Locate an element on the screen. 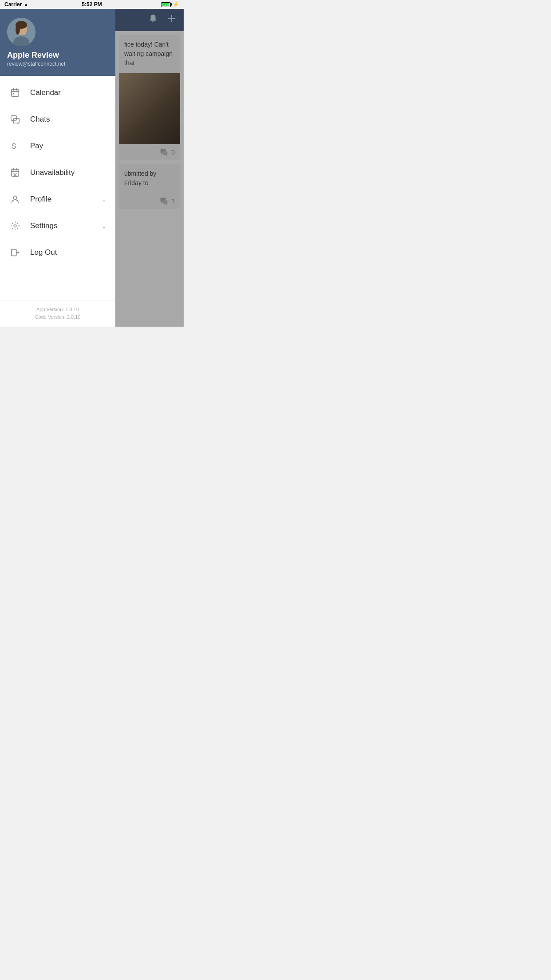 The height and width of the screenshot is (980, 551). profile-chevron-icon: ⌄ is located at coordinates (104, 200).